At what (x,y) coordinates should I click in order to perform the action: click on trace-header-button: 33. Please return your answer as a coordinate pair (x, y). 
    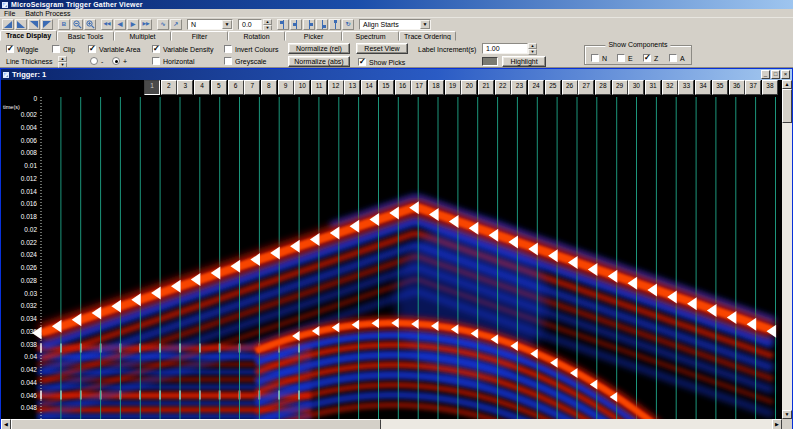
    Looking at the image, I should click on (686, 88).